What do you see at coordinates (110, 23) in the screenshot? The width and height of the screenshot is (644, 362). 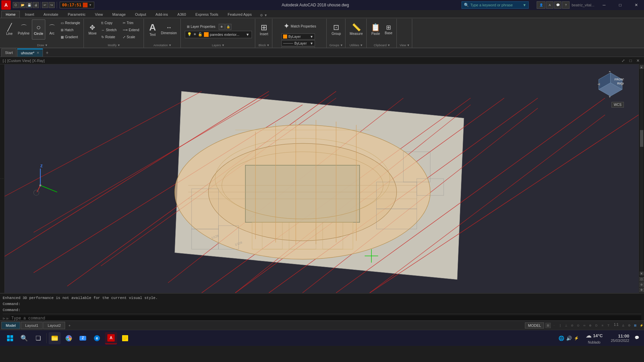 I see `copy-button: ⎘ Copy` at bounding box center [110, 23].